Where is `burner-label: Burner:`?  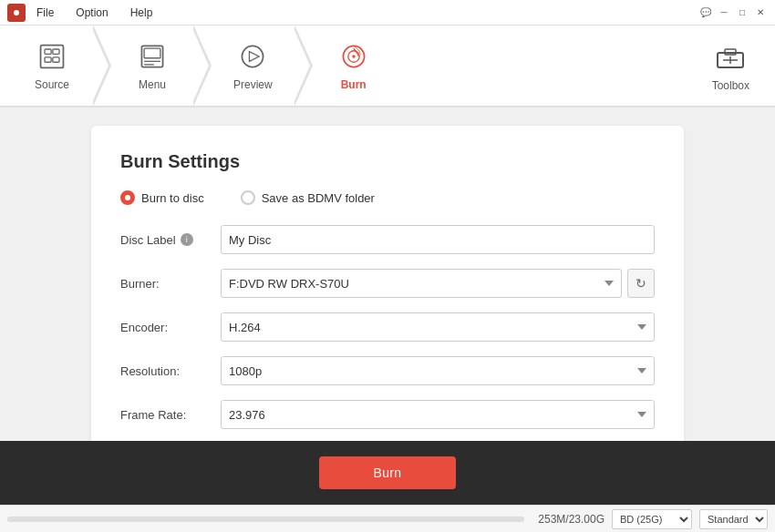
burner-label: Burner: is located at coordinates (170, 284).